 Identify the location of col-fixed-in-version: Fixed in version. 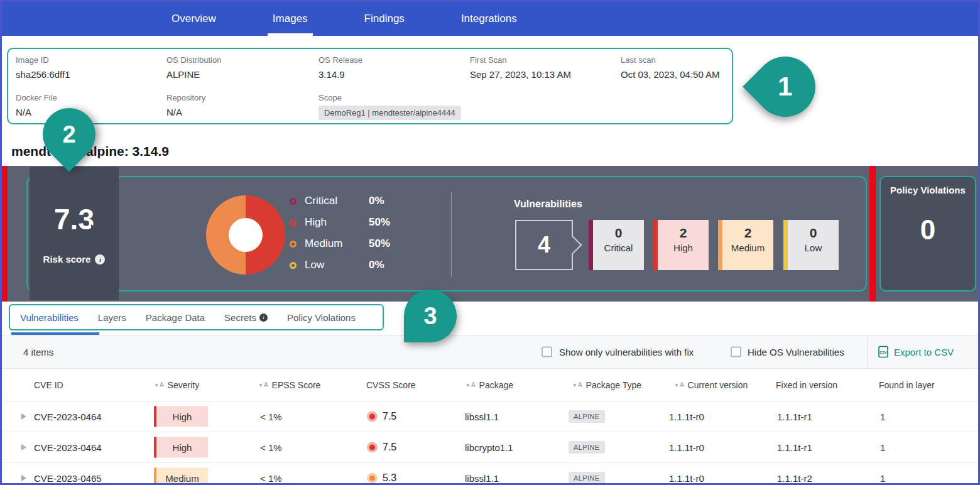
(807, 385).